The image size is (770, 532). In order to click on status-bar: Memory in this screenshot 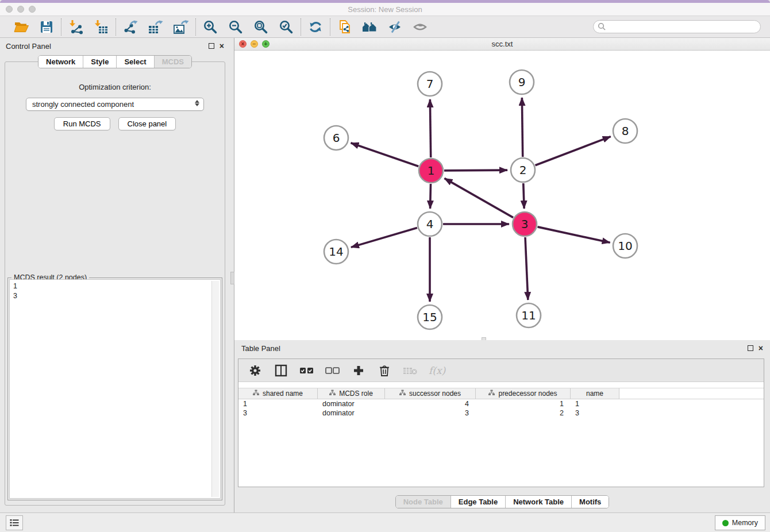, I will do `click(385, 522)`.